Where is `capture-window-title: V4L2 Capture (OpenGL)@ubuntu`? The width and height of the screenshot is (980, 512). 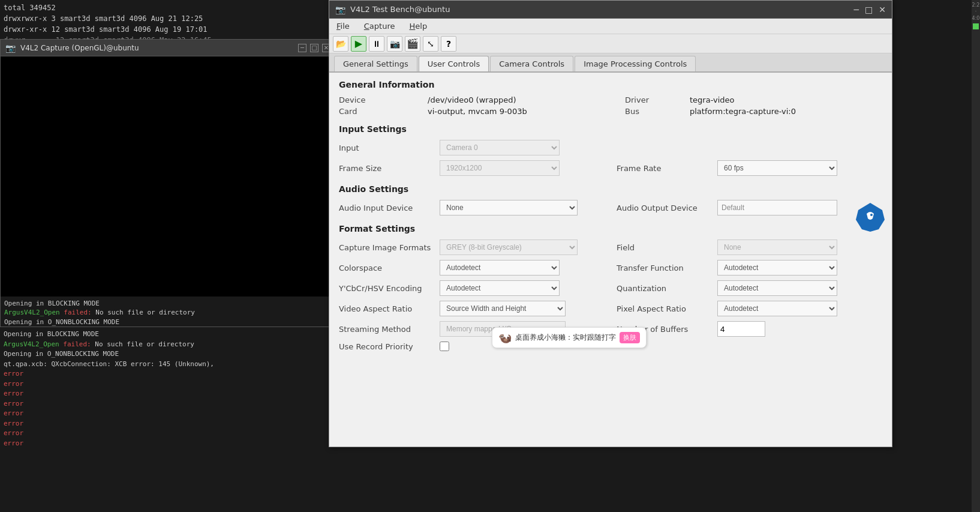 capture-window-title: V4L2 Capture (OpenGL)@ubuntu is located at coordinates (157, 48).